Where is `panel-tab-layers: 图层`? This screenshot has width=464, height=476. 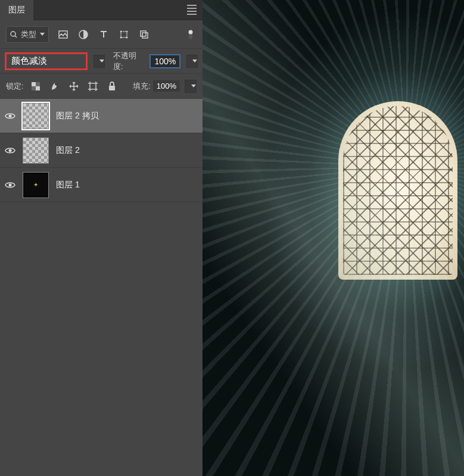 panel-tab-layers: 图层 is located at coordinates (17, 10).